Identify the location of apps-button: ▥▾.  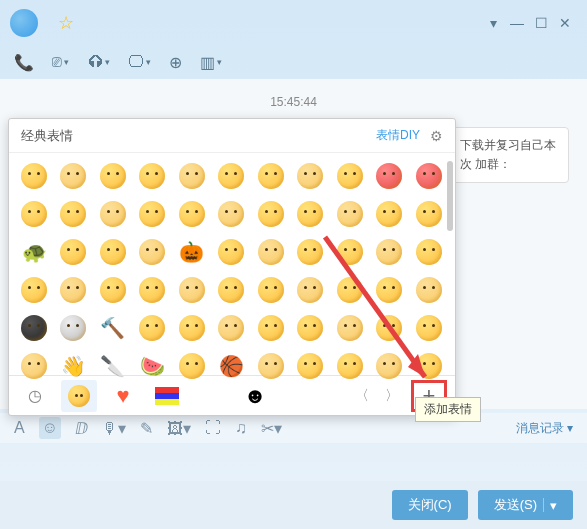
(211, 62).